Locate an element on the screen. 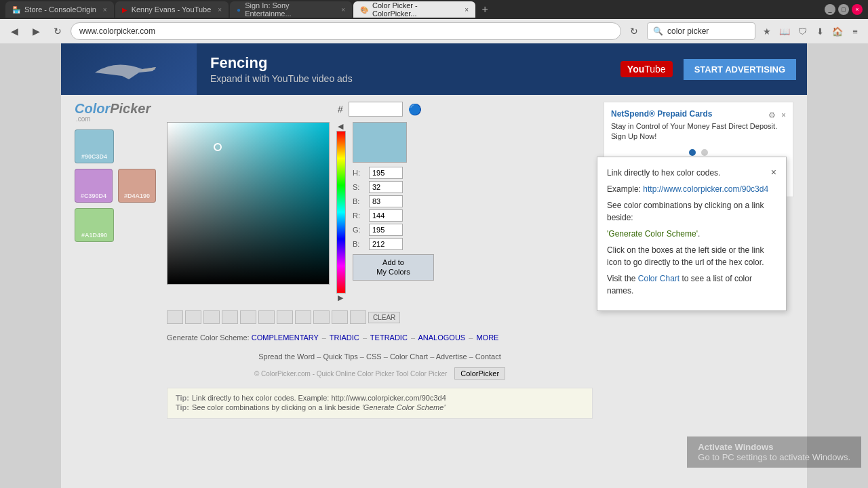  bookmark-star-icon: ★ is located at coordinates (767, 31).